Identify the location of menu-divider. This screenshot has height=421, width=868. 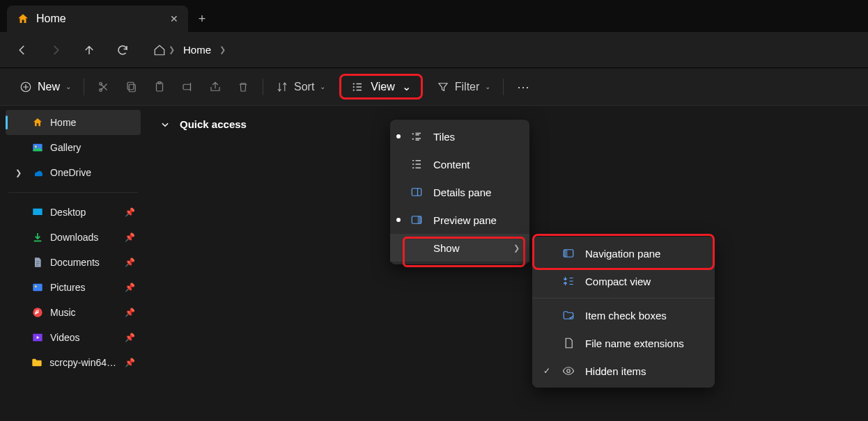
(623, 298).